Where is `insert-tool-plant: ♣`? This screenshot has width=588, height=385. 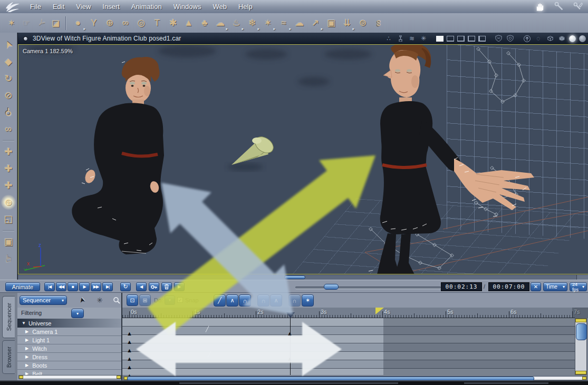 insert-tool-plant: ♣ is located at coordinates (205, 23).